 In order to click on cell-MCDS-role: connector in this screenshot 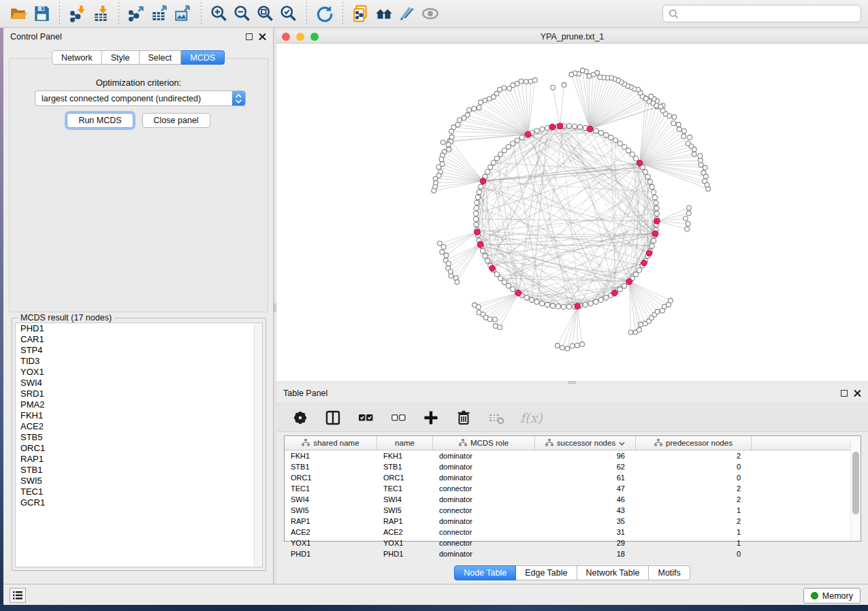, I will do `click(484, 489)`.